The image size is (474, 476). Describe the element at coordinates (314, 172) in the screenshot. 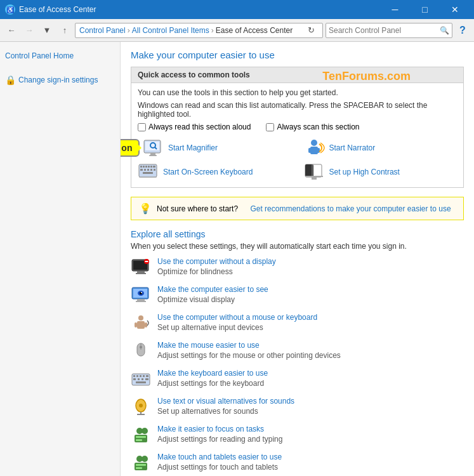

I see `contrast-icon` at that location.